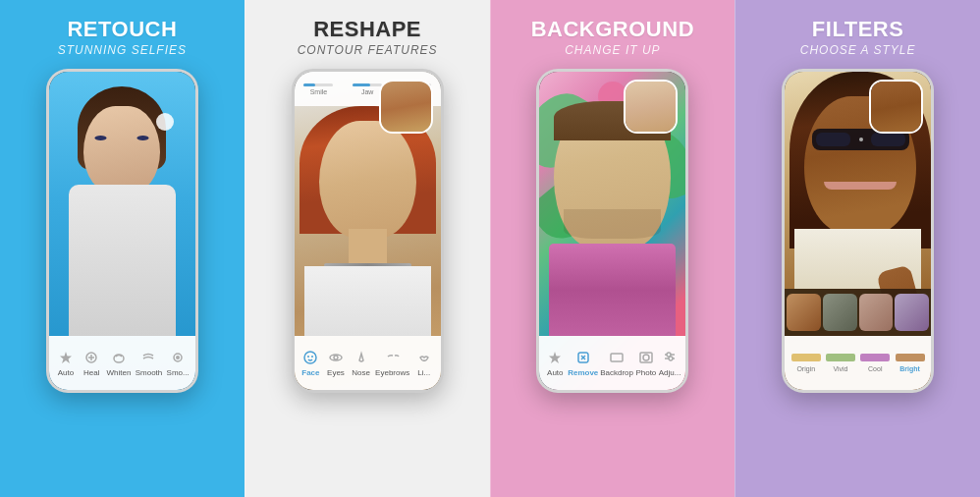 This screenshot has width=980, height=497. I want to click on smooth-icon, so click(148, 358).